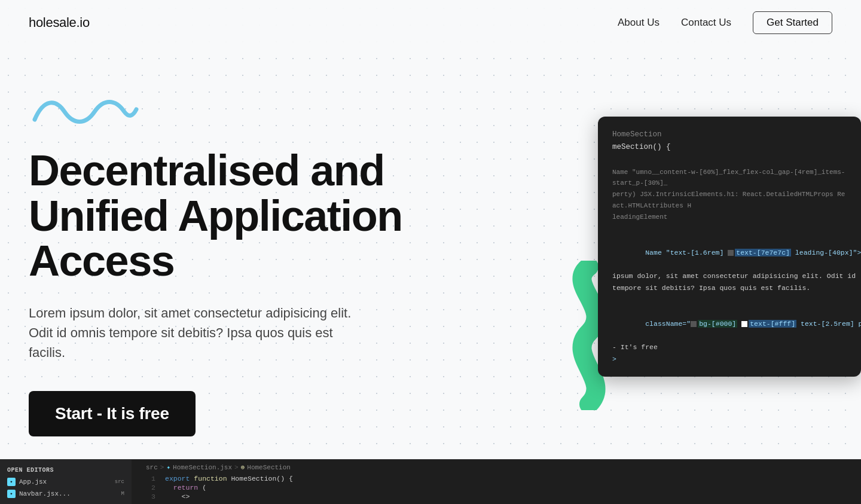 The image size is (861, 504). What do you see at coordinates (639, 23) in the screenshot?
I see `about-link: About Us` at bounding box center [639, 23].